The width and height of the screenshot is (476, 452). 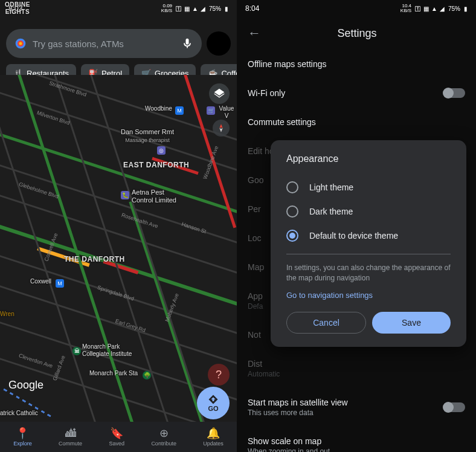 I want to click on setting-label: Offline maps settings, so click(x=287, y=64).